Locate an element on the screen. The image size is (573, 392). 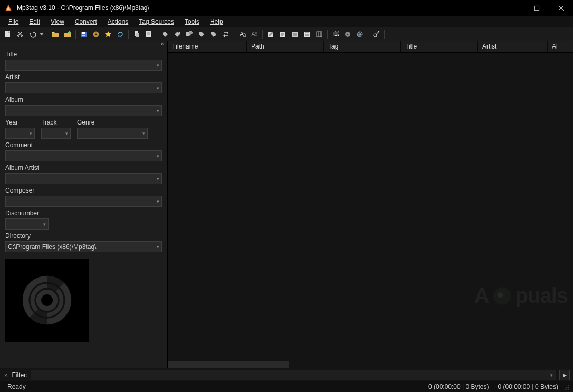
autonumber-icon: 12 is located at coordinates (336, 34).